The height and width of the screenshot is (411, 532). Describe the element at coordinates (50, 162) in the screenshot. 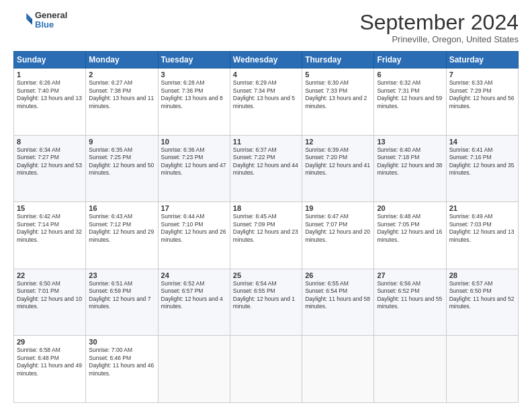

I see `cell-content: Sunrise: 6:34 AMSunset: 7:27 PMDaylight:…` at that location.